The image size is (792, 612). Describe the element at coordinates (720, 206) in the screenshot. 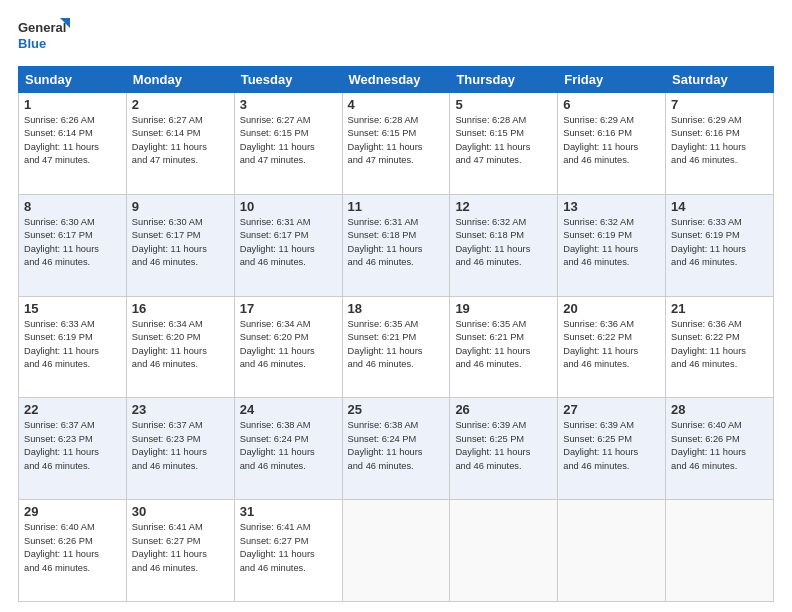

I see `day-number: 14` at that location.